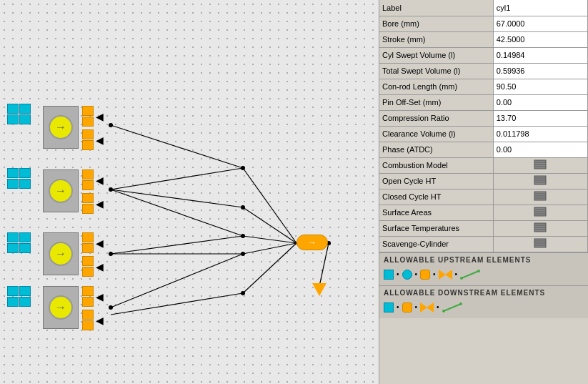 The height and width of the screenshot is (384, 588). I want to click on prop-value: 42.5000, so click(540, 39).